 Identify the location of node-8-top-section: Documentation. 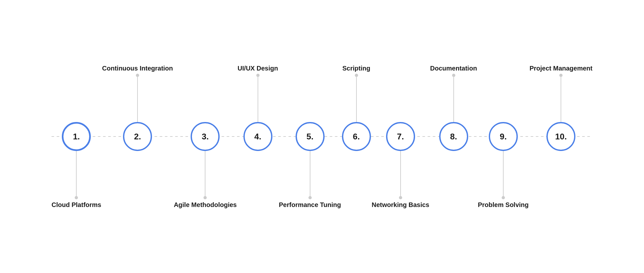
(454, 93).